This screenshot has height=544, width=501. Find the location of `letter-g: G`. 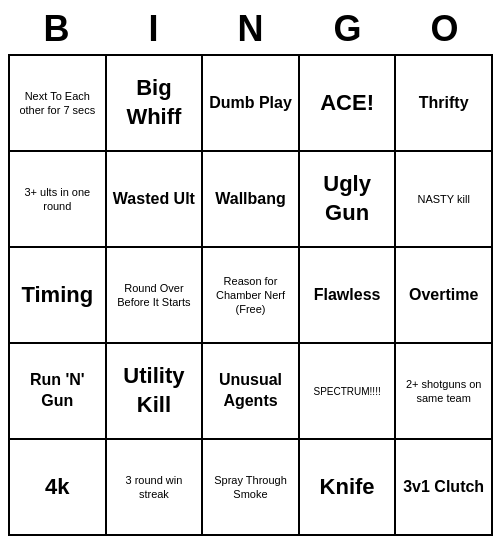

letter-g: G is located at coordinates (348, 29).